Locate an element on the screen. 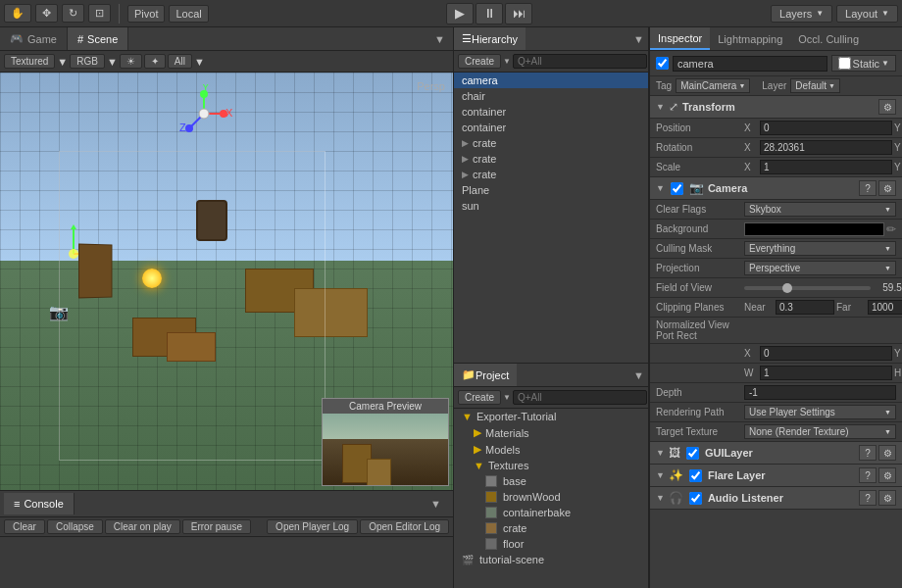  layout-dropdown: Layout is located at coordinates (867, 14).